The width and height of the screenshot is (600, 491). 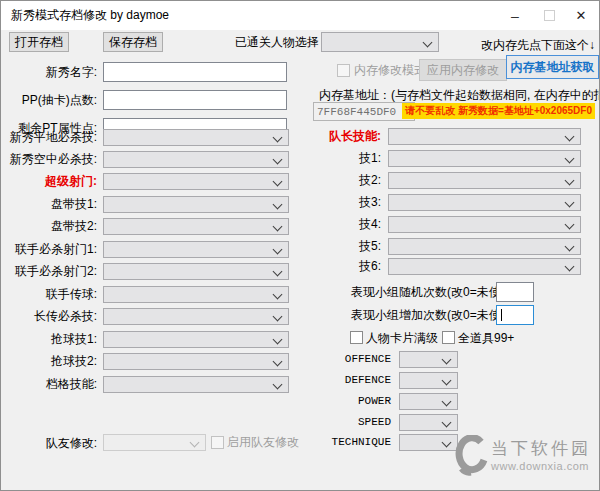 What do you see at coordinates (49, 204) in the screenshot?
I see `label-dribble-1: 盘带技1:` at bounding box center [49, 204].